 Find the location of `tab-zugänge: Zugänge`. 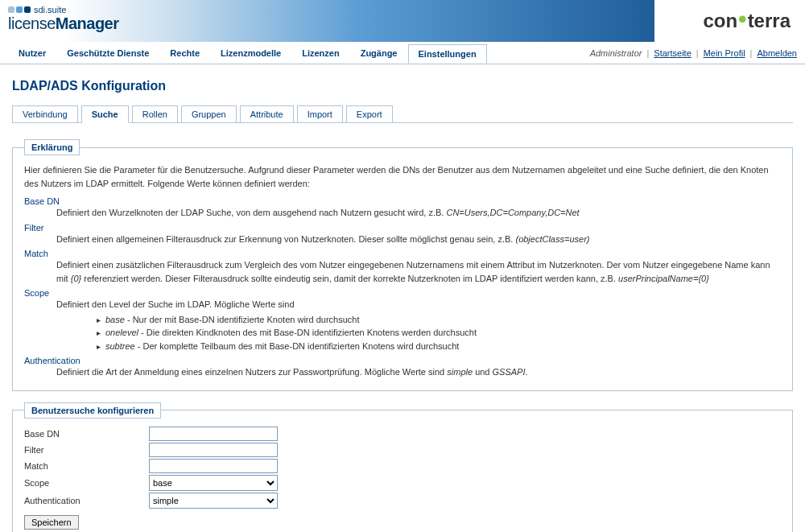

tab-zugänge: Zugänge is located at coordinates (379, 53).